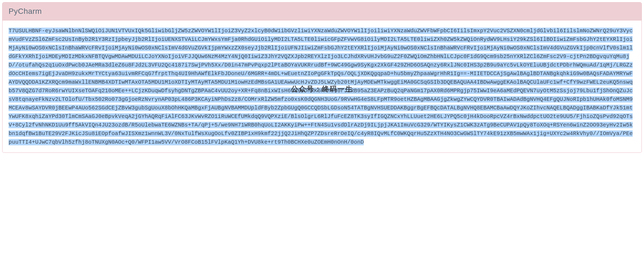  Describe the element at coordinates (322, 12) in the screenshot. I see `card-header: PyCharm` at that location.